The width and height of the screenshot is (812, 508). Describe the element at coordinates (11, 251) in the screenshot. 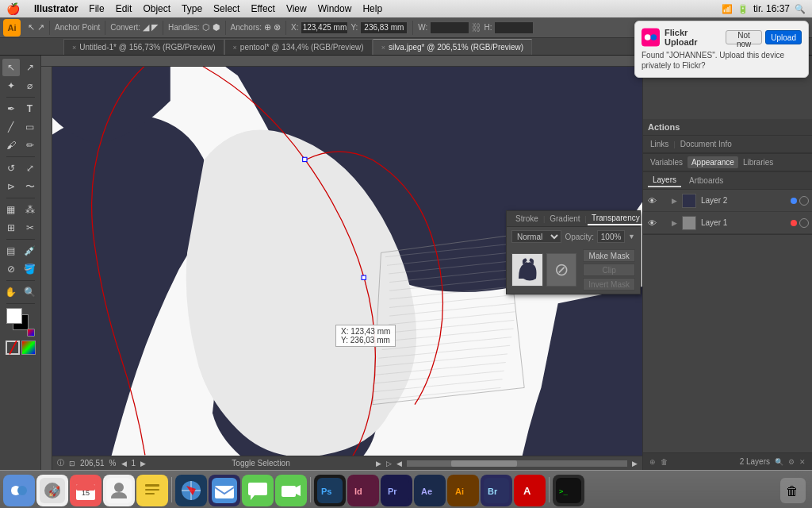

I see `gradient-tool: ▤` at that location.